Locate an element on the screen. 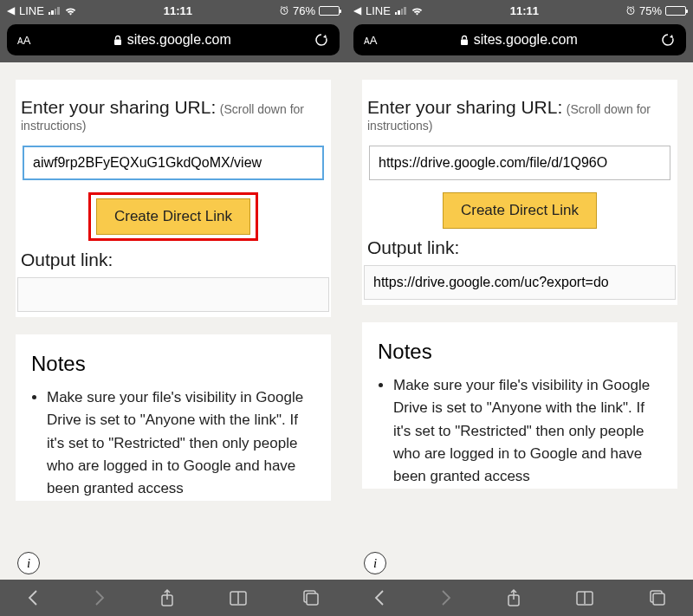  input-value: aiwf9rp2BFyEQXuG1GkdQoMX/view is located at coordinates (147, 163).